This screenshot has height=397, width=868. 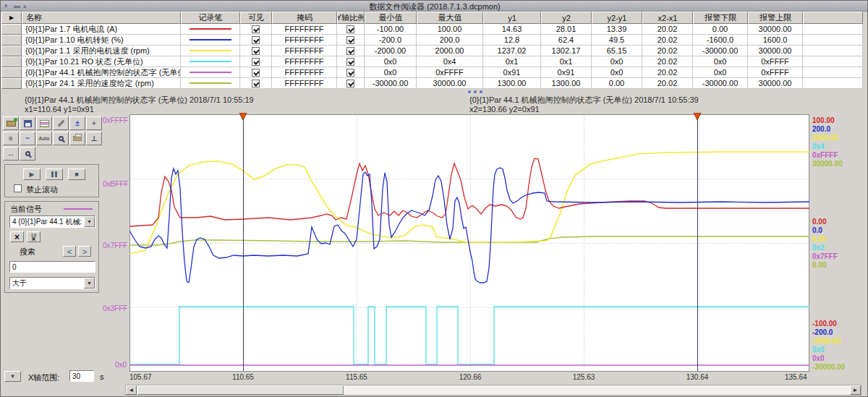 I want to click on cursor1-signal-label: {0}{1}Par 44.1 机械抱闸控制的状态字 (无单位) 2018/7/1…, so click(x=139, y=100).